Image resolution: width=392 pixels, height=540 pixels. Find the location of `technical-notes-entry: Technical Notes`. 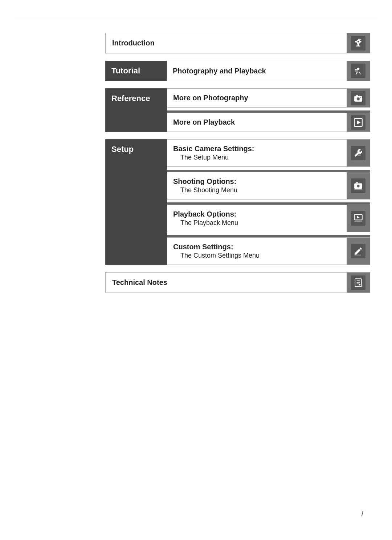

technical-notes-entry: Technical Notes is located at coordinates (238, 283).